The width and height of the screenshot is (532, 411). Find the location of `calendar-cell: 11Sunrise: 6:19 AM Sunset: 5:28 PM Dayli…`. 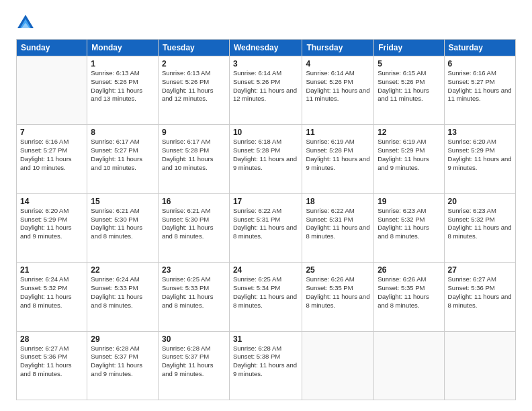

calendar-cell: 11Sunrise: 6:19 AM Sunset: 5:28 PM Dayli… is located at coordinates (339, 159).